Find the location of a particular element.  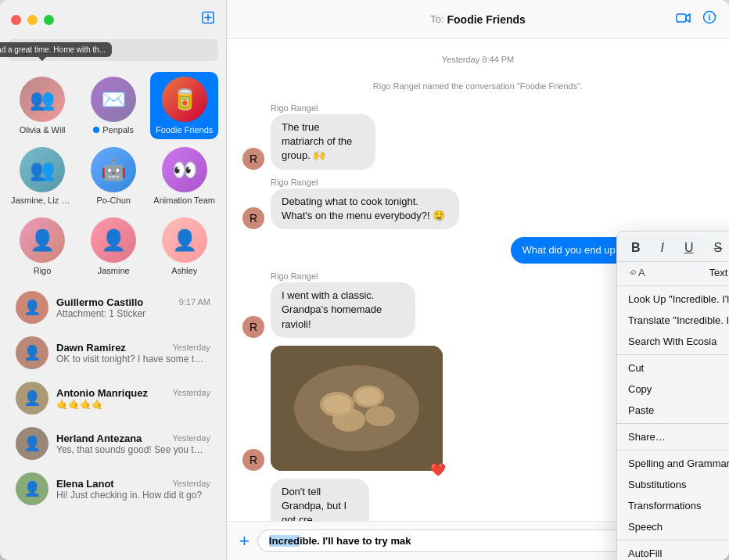

ctx-lookup-label: Look Up "Incredible. I'll have to try…" is located at coordinates (679, 299).